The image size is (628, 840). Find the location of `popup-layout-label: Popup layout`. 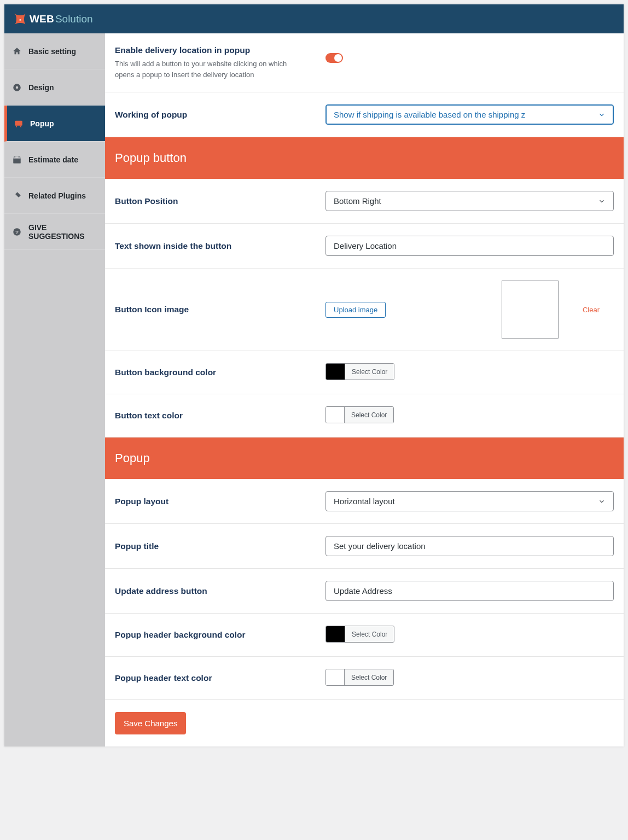

popup-layout-label: Popup layout is located at coordinates (220, 501).